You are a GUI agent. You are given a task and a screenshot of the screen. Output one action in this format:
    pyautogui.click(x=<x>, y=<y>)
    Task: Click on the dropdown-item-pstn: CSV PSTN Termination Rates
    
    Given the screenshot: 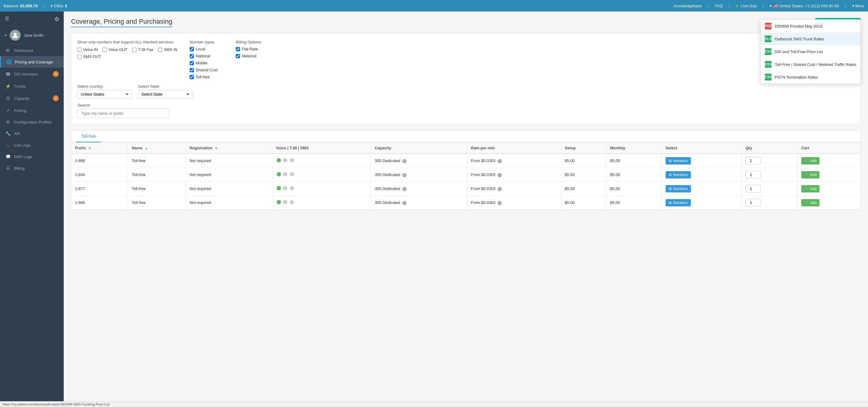 What is the action you would take?
    pyautogui.click(x=810, y=77)
    